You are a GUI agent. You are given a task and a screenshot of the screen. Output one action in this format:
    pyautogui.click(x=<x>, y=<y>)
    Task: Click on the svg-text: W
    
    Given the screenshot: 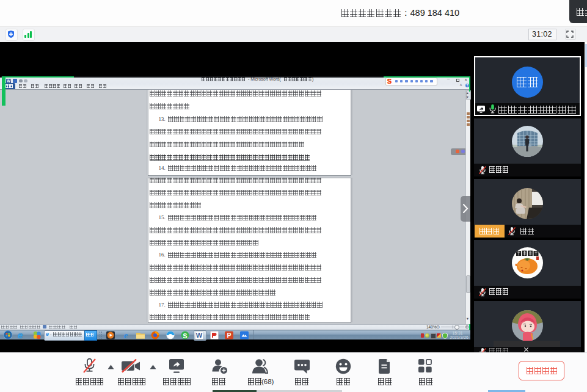 What is the action you would take?
    pyautogui.click(x=199, y=335)
    